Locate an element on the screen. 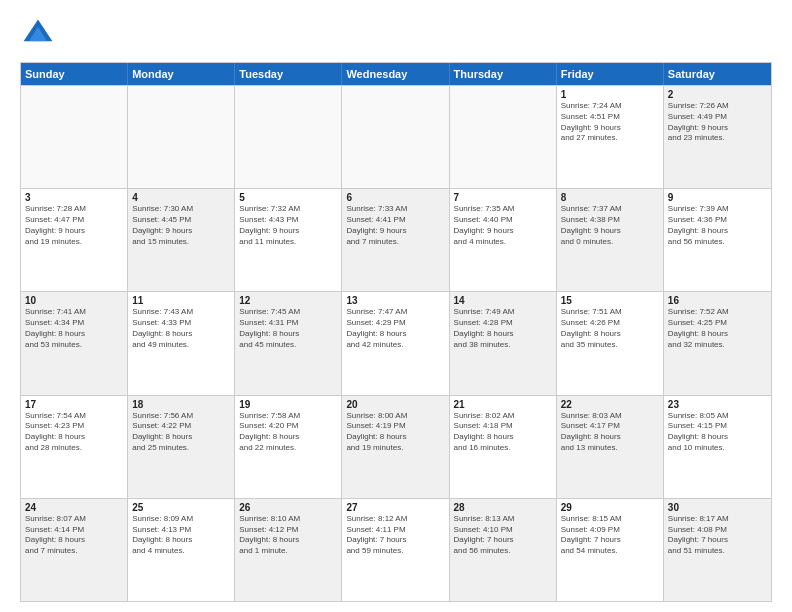  day-info: Sunrise: 7:26 AM Sunset: 4:49 PM Dayligh… is located at coordinates (718, 122).